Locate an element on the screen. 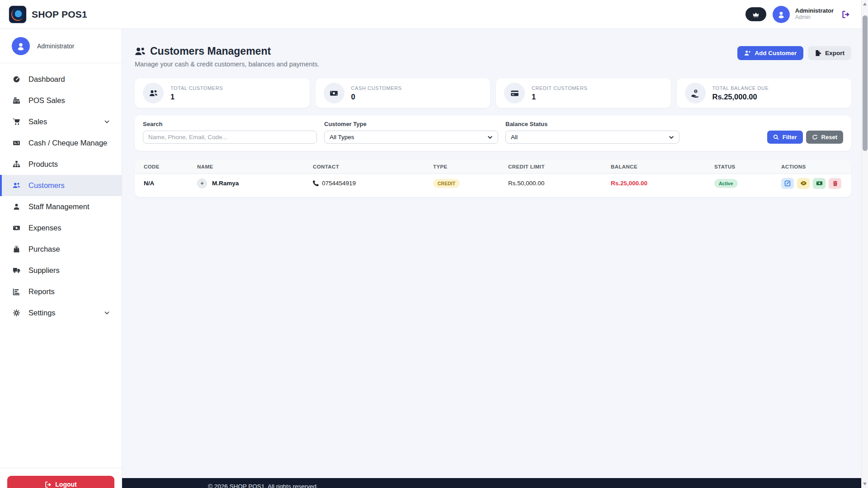 The image size is (868, 488). cell-name: + M.Ramya is located at coordinates (255, 183).